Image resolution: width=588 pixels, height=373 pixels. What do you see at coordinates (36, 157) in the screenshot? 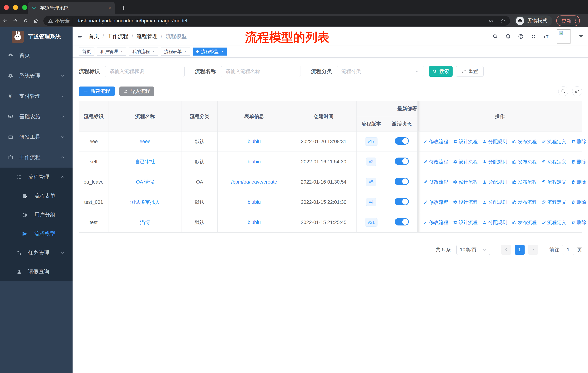
I see `sidebar-item-工作流程: 工作流程` at bounding box center [36, 157].